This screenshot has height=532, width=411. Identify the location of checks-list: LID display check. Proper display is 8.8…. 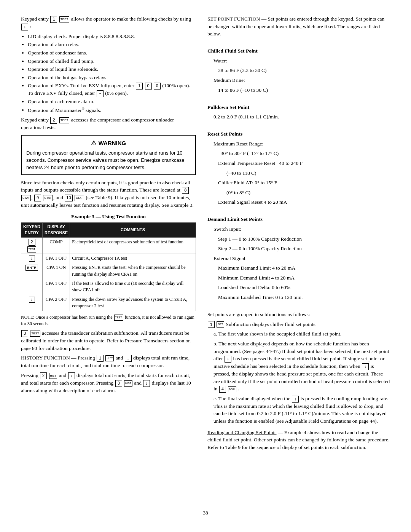
(112, 73).